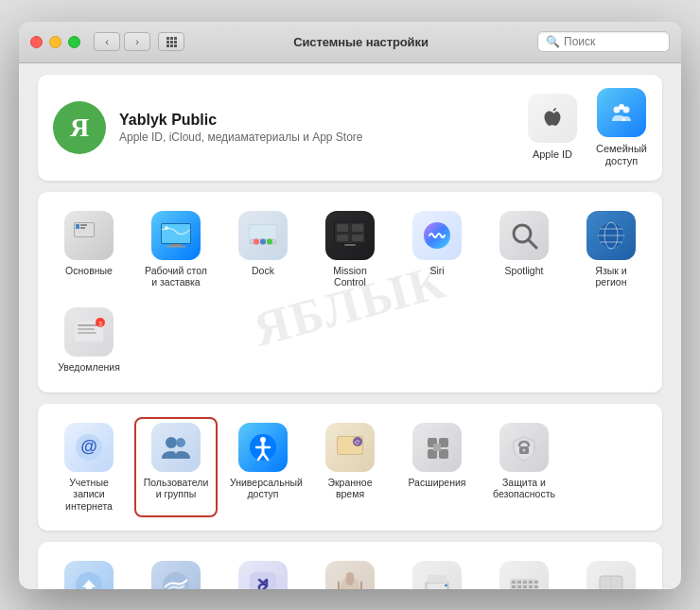 This screenshot has width=700, height=610. What do you see at coordinates (241, 120) in the screenshot?
I see `profile-name: Yablyk Public` at bounding box center [241, 120].